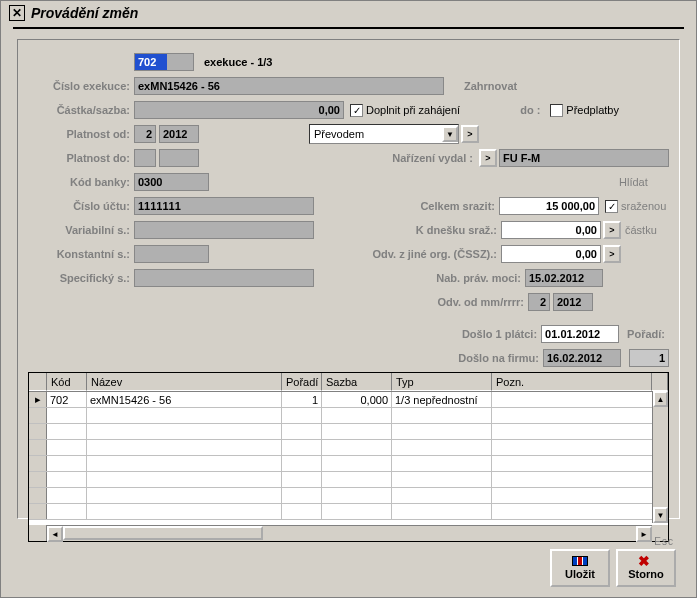  What do you see at coordinates (556, 110) in the screenshot?
I see `predplatby-checkbox` at bounding box center [556, 110].